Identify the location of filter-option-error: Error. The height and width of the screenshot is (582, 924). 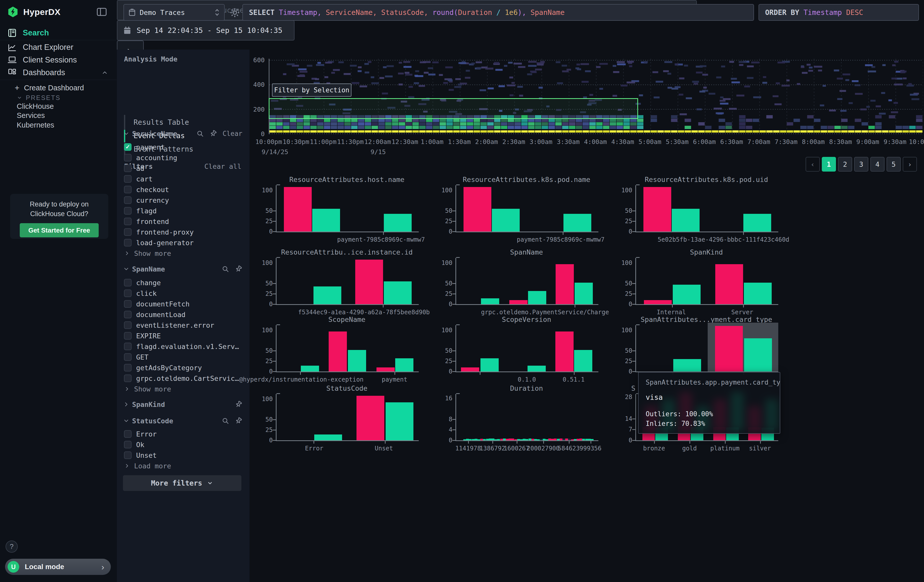
(182, 434).